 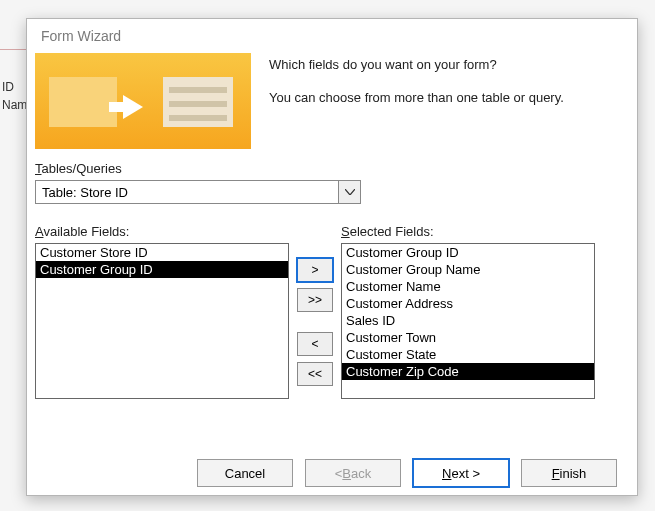 I want to click on chevron-down-icon, so click(x=349, y=192).